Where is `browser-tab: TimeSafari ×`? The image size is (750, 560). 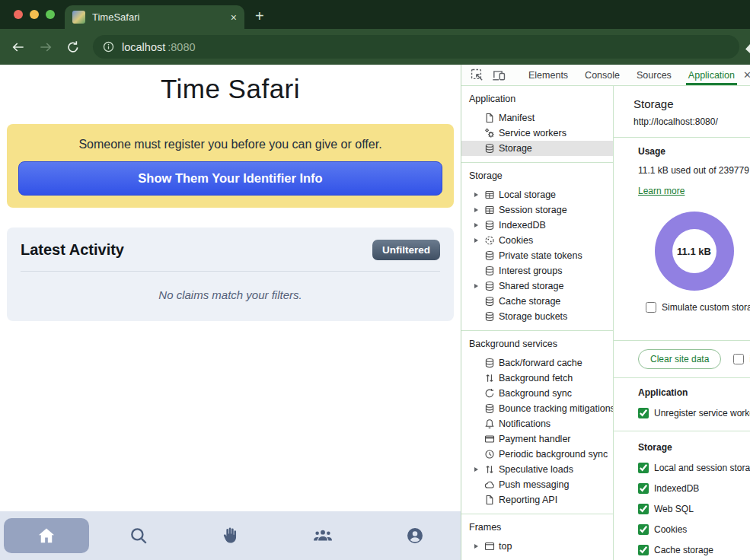
browser-tab: TimeSafari × is located at coordinates (155, 17).